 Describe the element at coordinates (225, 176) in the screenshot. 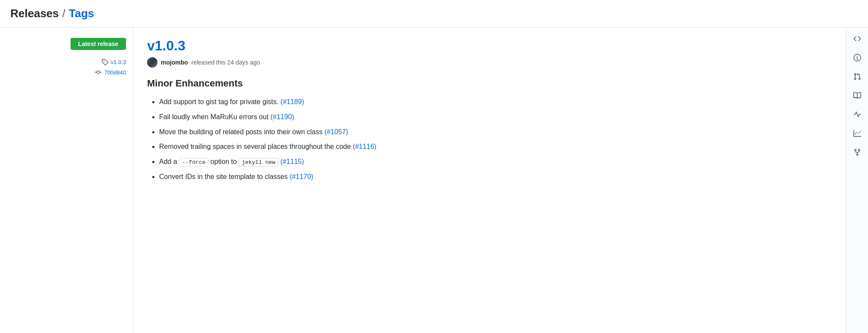

I see `list-item-text: Convert IDs in the site template to clas…` at that location.